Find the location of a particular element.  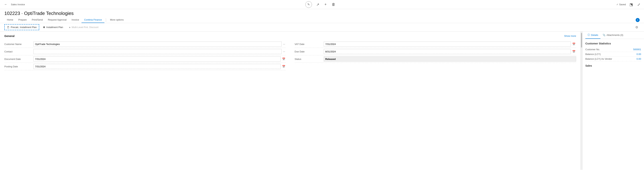

saved-label: ✓ Saved is located at coordinates (621, 5).